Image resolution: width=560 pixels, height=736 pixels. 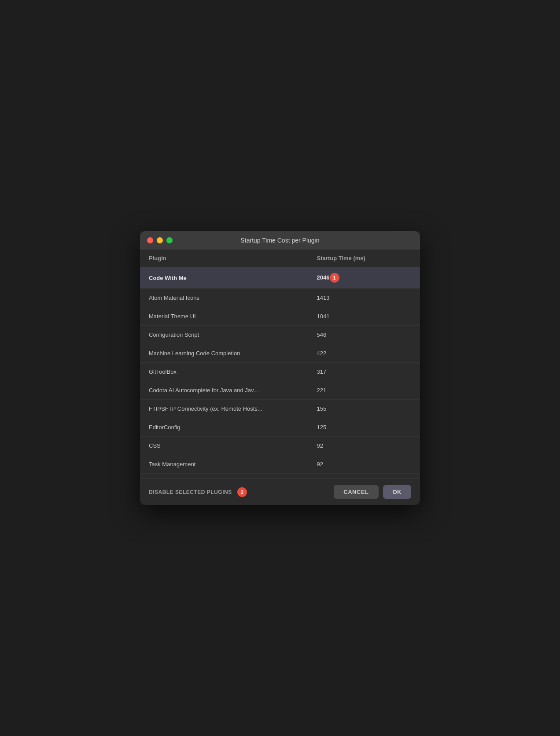 What do you see at coordinates (364, 258) in the screenshot?
I see `startup-time-column-header: Startup Time (ms)` at bounding box center [364, 258].